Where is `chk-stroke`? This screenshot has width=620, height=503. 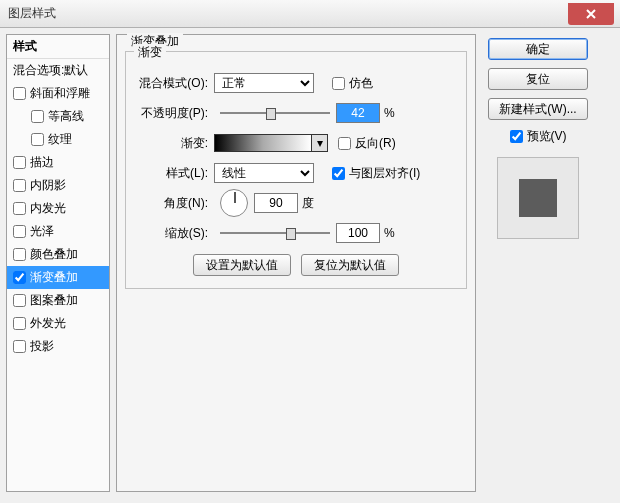
chk-stroke is located at coordinates (20, 162).